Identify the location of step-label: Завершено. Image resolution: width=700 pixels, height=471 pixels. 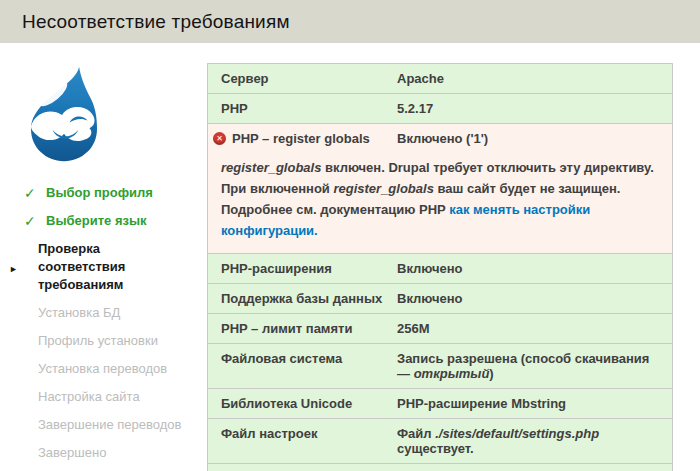
(72, 452).